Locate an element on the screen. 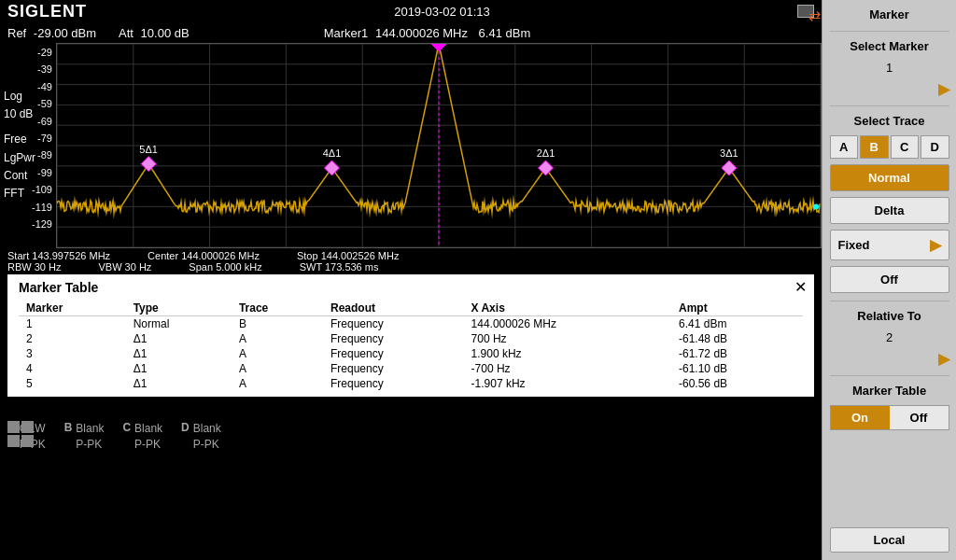 This screenshot has height=560, width=956. channel-item-c: CBlankP-PK is located at coordinates (142, 437).